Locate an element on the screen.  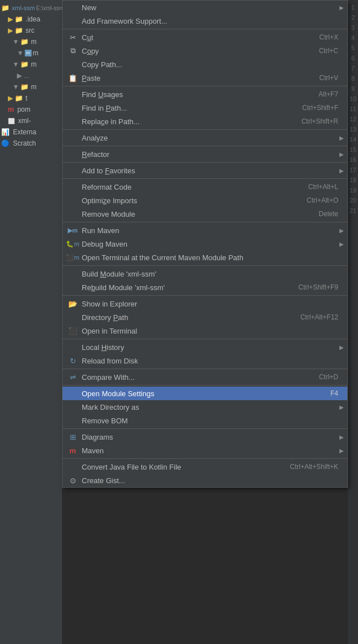
shortcut-label: F4 is located at coordinates (334, 393).